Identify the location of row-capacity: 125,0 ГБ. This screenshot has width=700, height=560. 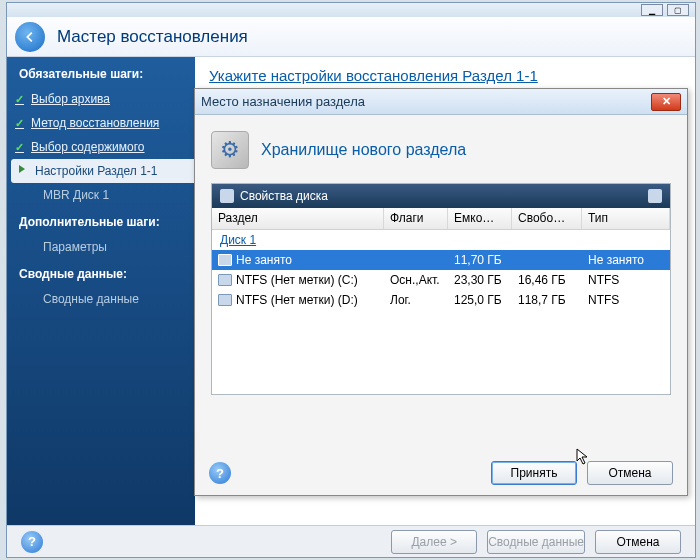
(480, 300).